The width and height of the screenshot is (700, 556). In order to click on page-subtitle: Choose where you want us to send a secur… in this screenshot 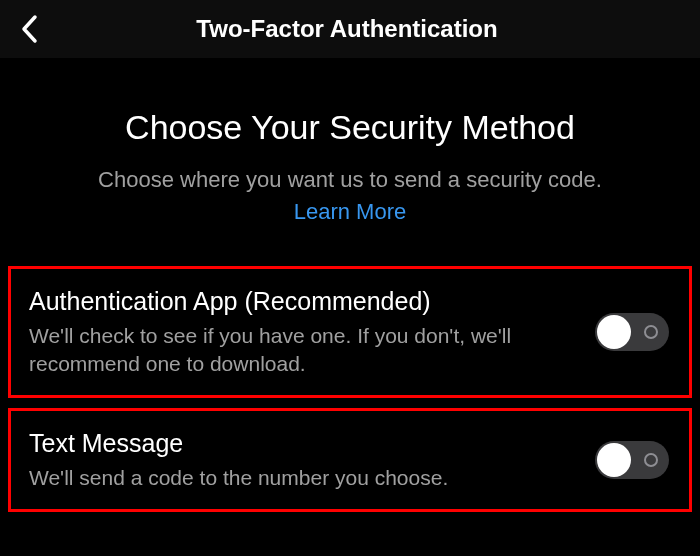, I will do `click(350, 196)`.